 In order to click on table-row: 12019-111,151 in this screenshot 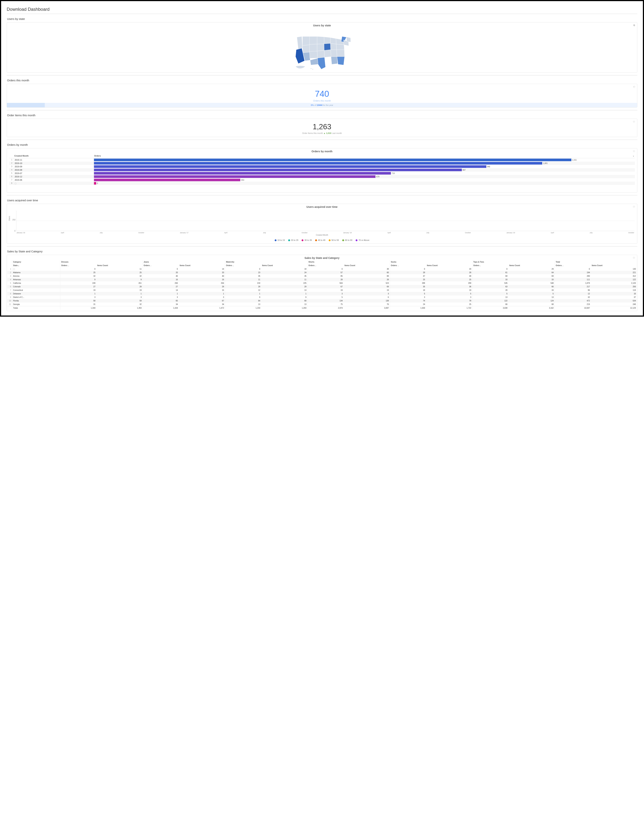, I will do `click(322, 160)`.